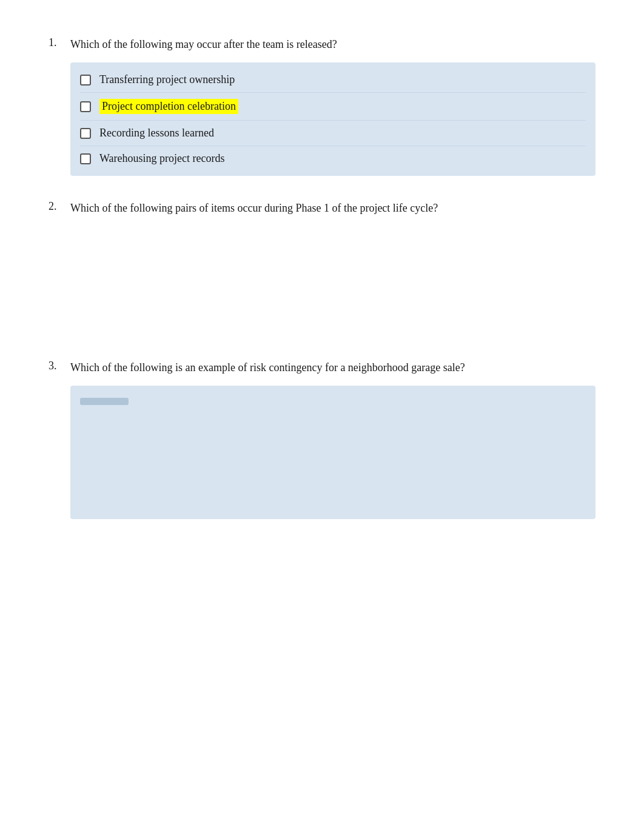  Describe the element at coordinates (333, 133) in the screenshot. I see `question-1-option-c: Recording lessons learned` at that location.